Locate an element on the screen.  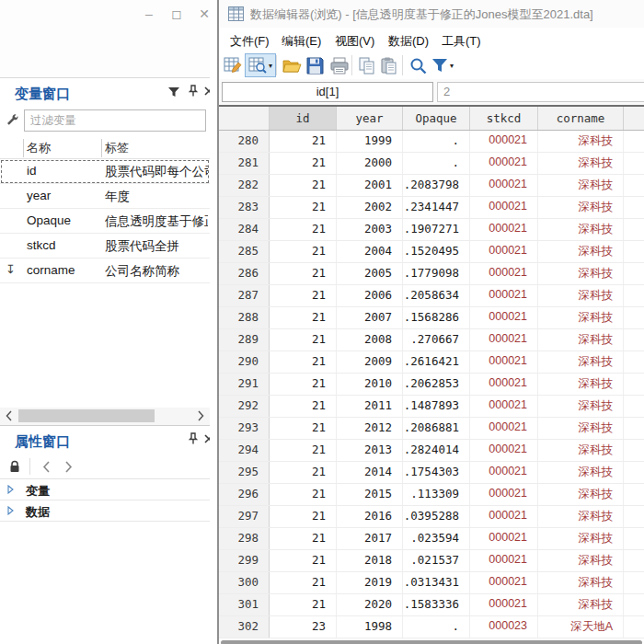
row-number-cell: 294 is located at coordinates (245, 451).